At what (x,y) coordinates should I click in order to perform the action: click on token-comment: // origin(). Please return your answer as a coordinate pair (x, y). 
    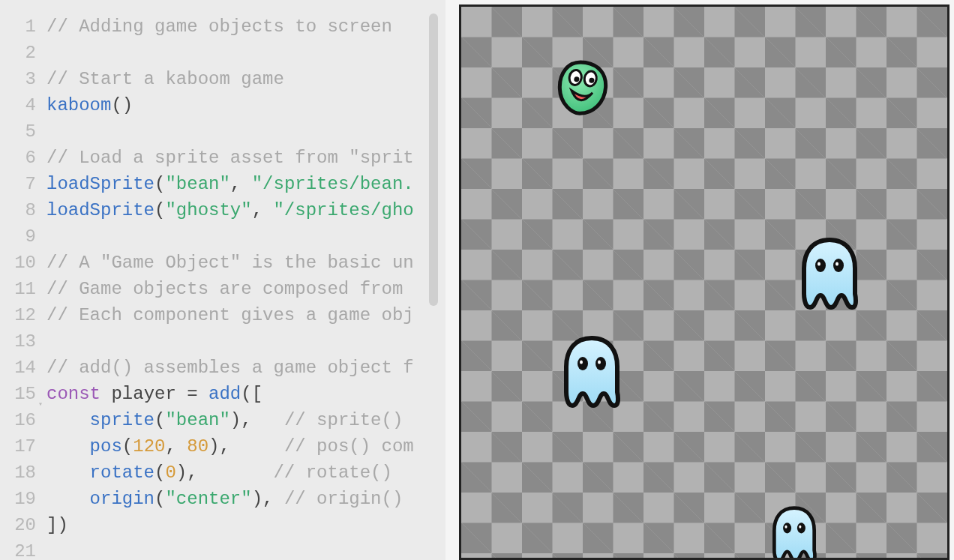
    Looking at the image, I should click on (350, 499).